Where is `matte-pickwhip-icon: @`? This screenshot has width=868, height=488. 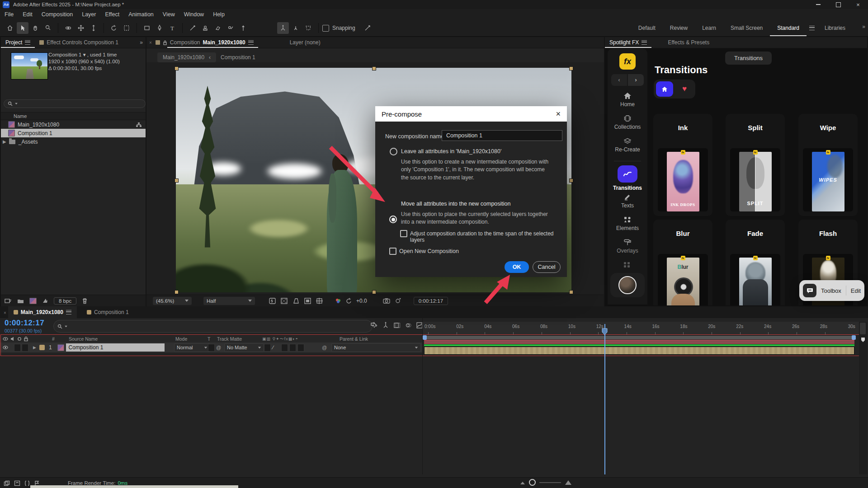
matte-pickwhip-icon: @ is located at coordinates (219, 347).